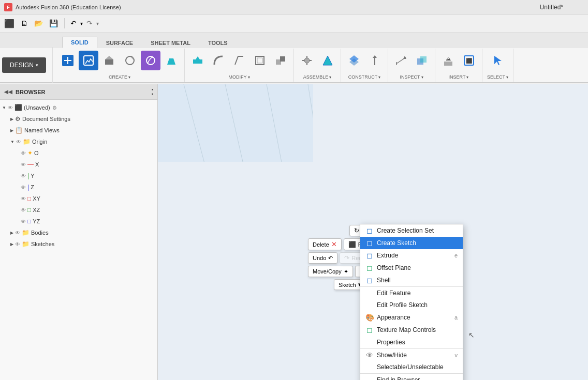  I want to click on delete-button: Delete ✕, so click(325, 244).